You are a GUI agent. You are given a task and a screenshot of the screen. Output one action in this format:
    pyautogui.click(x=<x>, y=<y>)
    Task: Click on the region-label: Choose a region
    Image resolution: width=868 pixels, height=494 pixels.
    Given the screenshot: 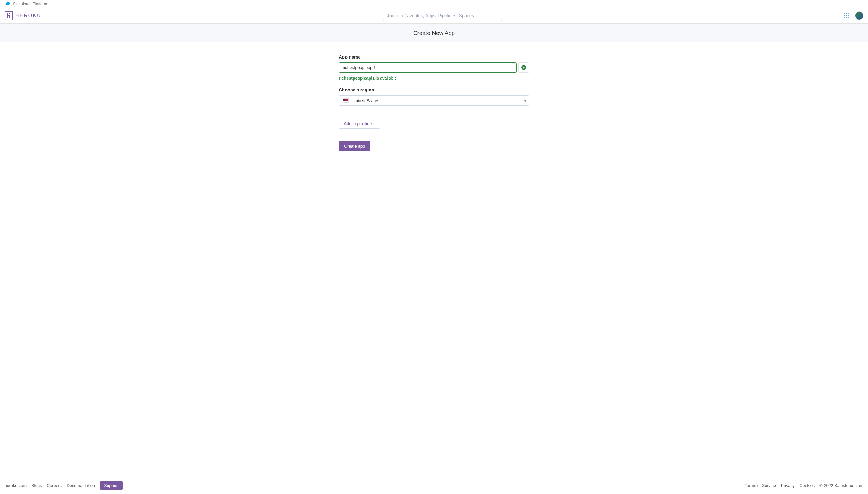 What is the action you would take?
    pyautogui.click(x=434, y=90)
    